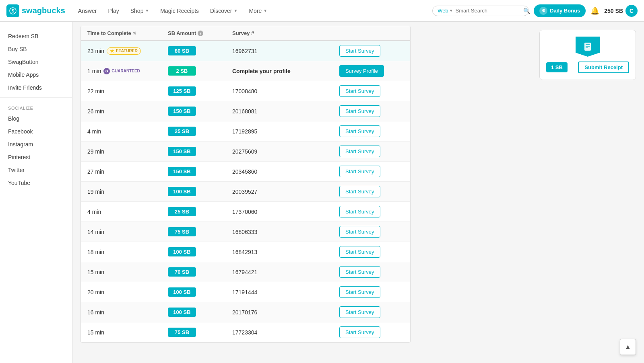 Image resolution: width=644 pixels, height=363 pixels. What do you see at coordinates (445, 10) in the screenshot?
I see `search-type-selector: Web ▼` at bounding box center [445, 10].